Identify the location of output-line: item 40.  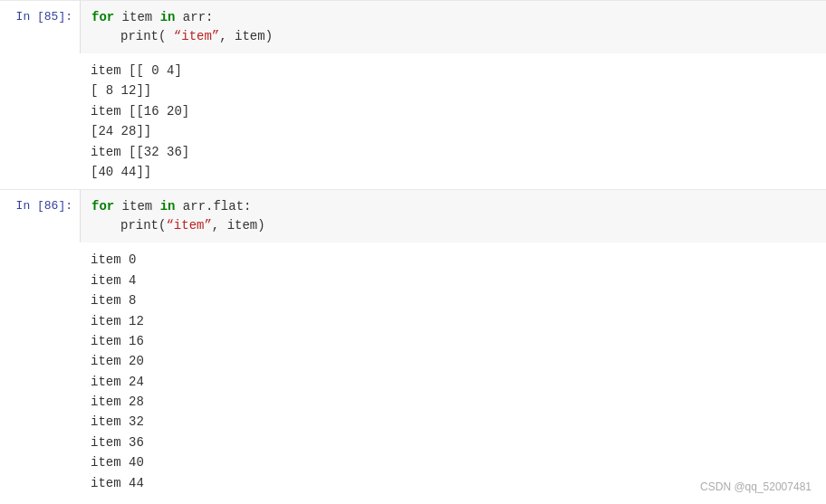
(453, 462).